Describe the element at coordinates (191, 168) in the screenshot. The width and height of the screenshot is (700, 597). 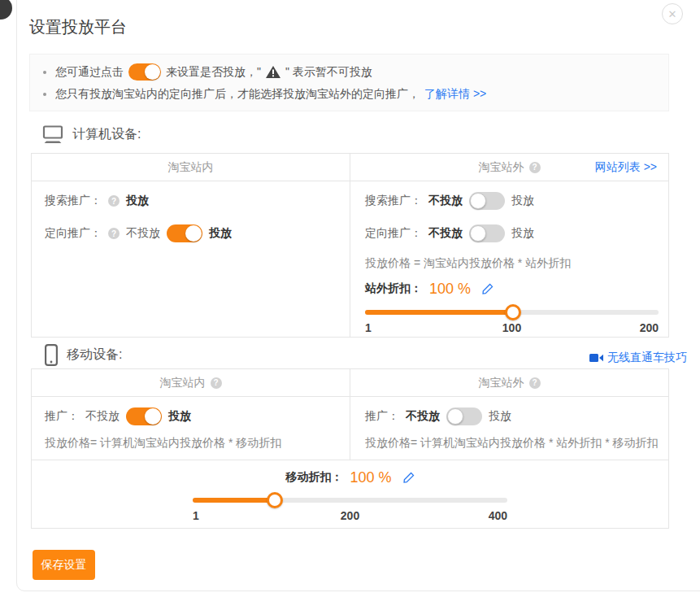
I see `computer-inside-header: 淘宝站内` at that location.